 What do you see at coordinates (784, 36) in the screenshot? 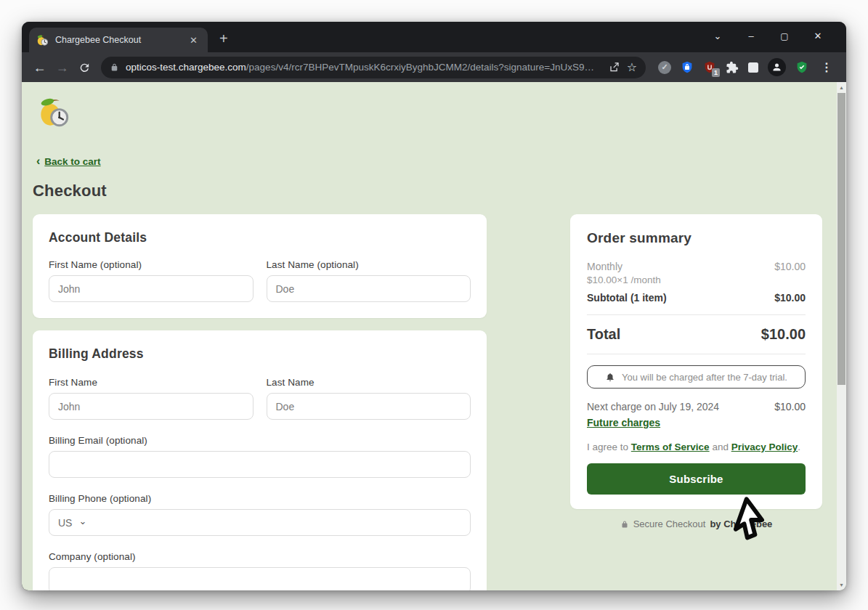
I see `maximize-button: ▢` at bounding box center [784, 36].